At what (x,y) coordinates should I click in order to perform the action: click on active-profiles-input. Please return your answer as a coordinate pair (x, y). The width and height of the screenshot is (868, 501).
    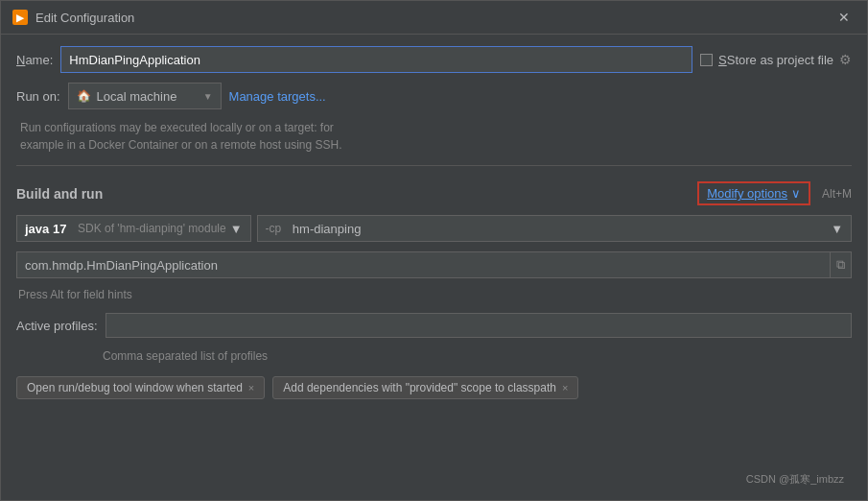
    Looking at the image, I should click on (479, 325).